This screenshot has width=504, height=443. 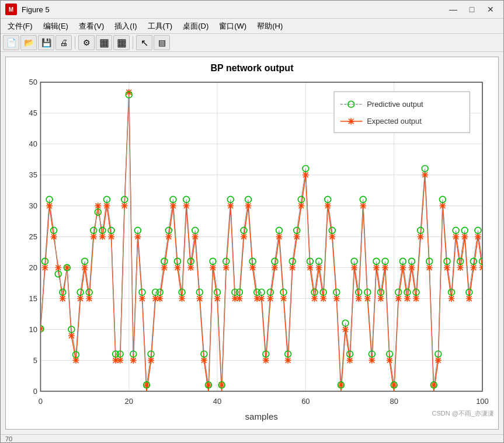 What do you see at coordinates (86, 43) in the screenshot?
I see `toolbar-settings: ⚙` at bounding box center [86, 43].